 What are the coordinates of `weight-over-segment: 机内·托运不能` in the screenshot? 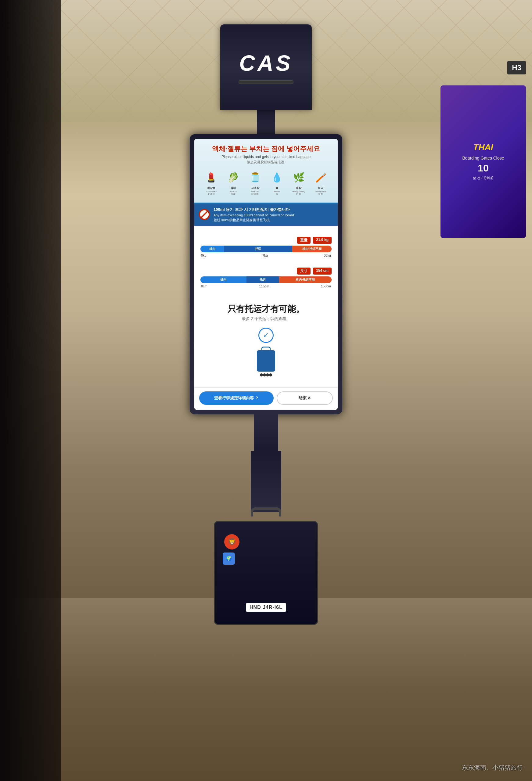 It's located at (312, 249).